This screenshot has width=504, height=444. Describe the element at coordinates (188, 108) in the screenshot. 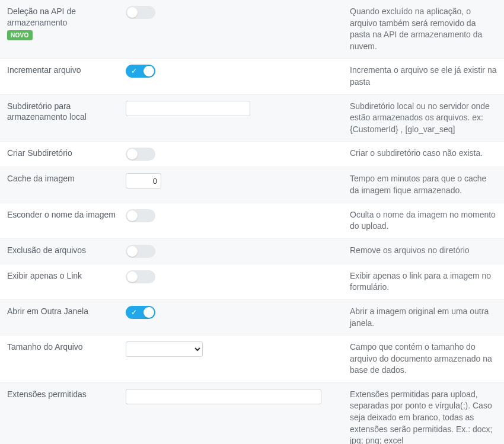

I see `subdir-input` at that location.